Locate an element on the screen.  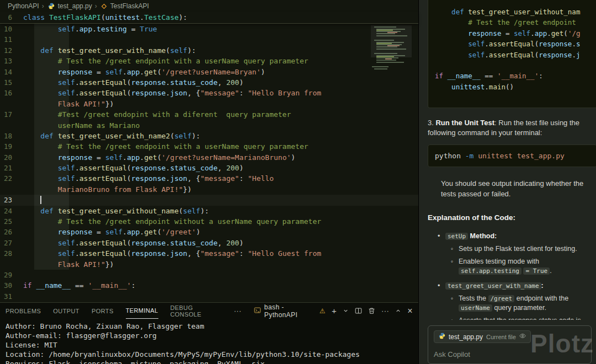
code-line: 12 def test_greet_user_with_name(self): is located at coordinates (209, 51).